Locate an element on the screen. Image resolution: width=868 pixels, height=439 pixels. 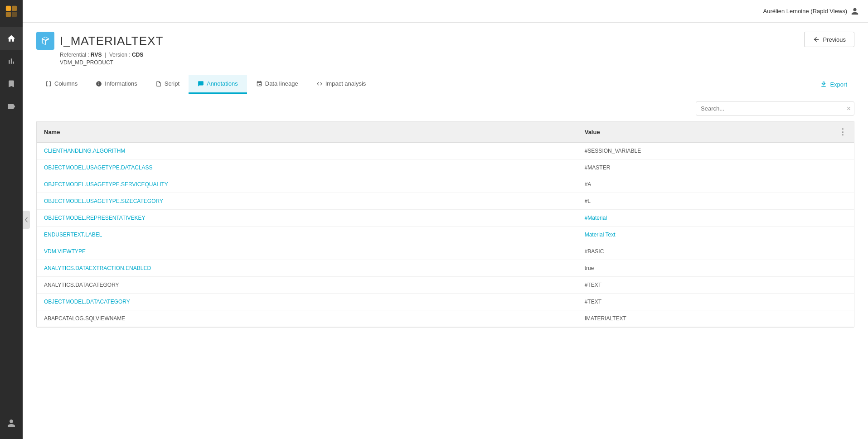
table-options-button: ⋮ is located at coordinates (843, 132).